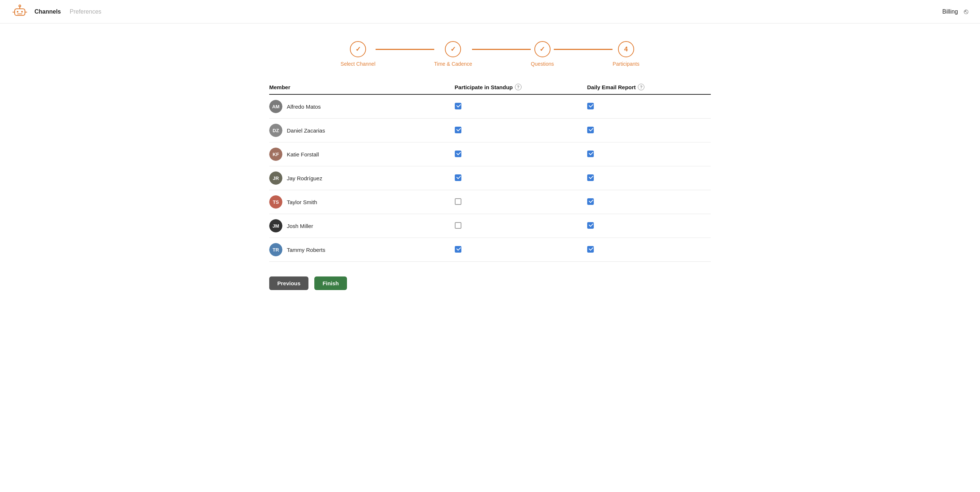  What do you see at coordinates (490, 250) in the screenshot?
I see `table-row: TR Tammy Roberts` at bounding box center [490, 250].